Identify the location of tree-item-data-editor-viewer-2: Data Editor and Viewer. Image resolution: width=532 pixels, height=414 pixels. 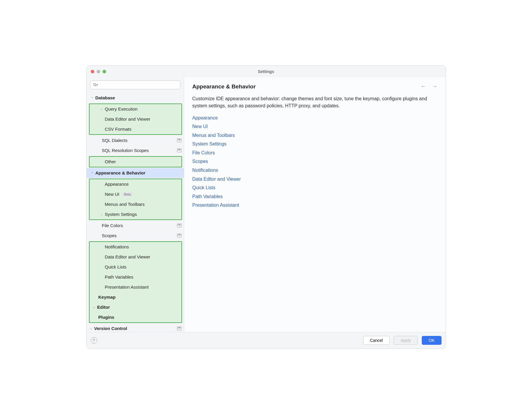
(135, 257).